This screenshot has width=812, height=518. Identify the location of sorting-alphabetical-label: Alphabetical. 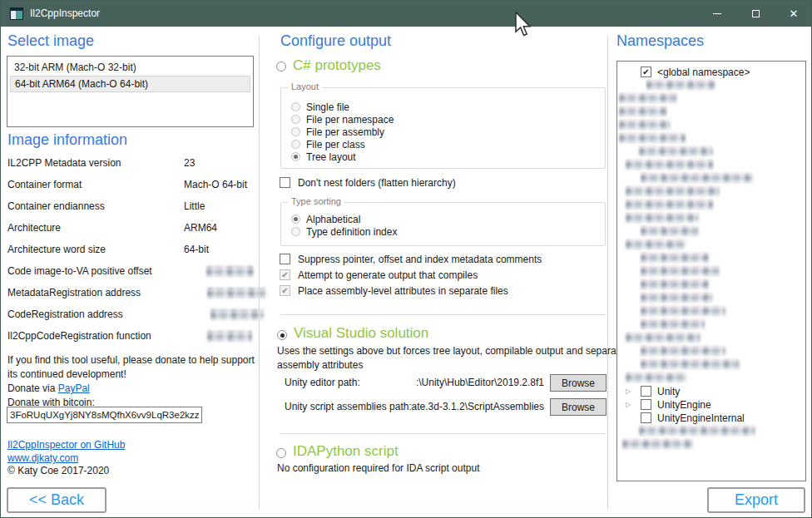
(333, 220).